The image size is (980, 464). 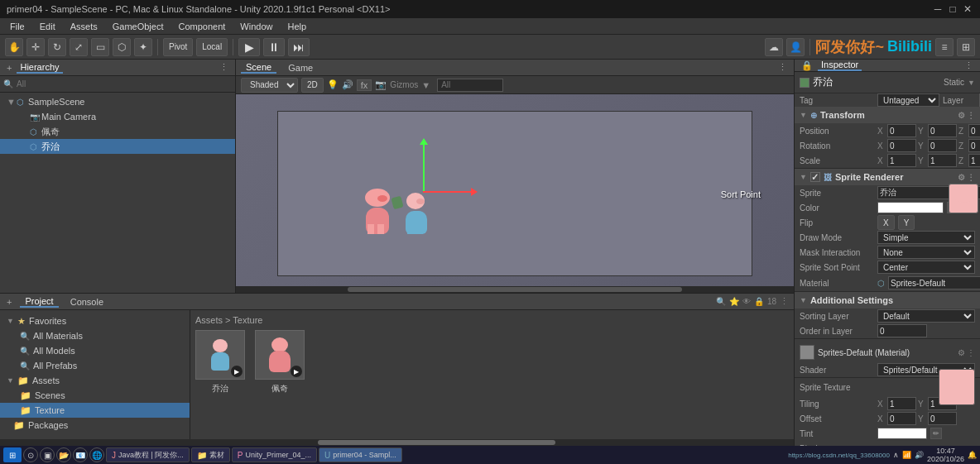 What do you see at coordinates (425, 85) in the screenshot?
I see `gizmos-dropdown-arrow: ▼` at bounding box center [425, 85].